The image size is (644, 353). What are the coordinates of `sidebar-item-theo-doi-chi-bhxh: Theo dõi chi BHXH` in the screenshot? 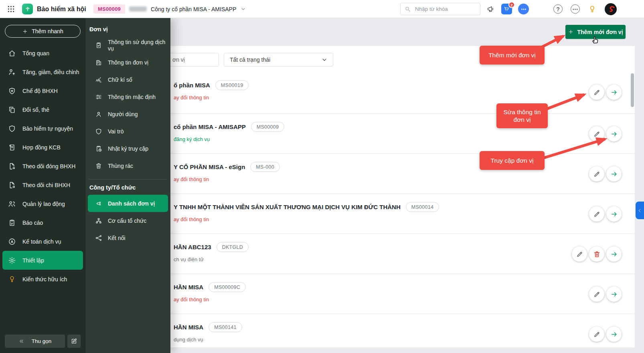 It's located at (43, 185).